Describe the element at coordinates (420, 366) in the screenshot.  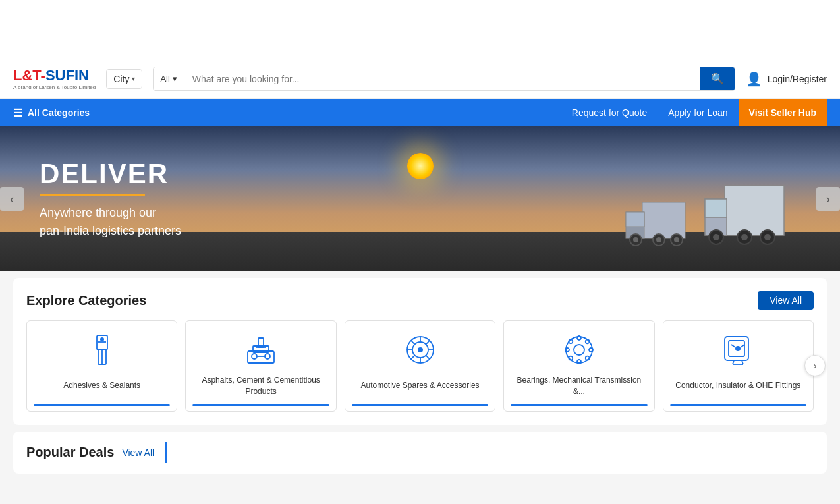
I see `category-automotive: Automotive Spares & Accessories` at that location.